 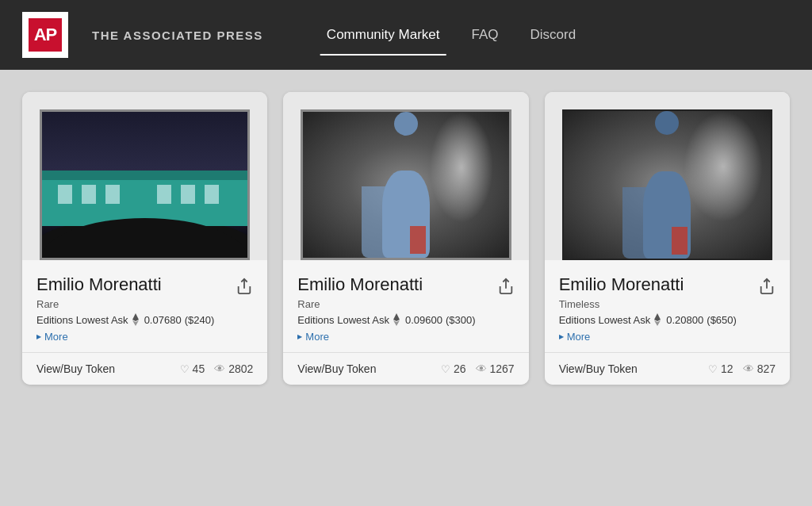 I want to click on card-1-image, so click(x=144, y=185).